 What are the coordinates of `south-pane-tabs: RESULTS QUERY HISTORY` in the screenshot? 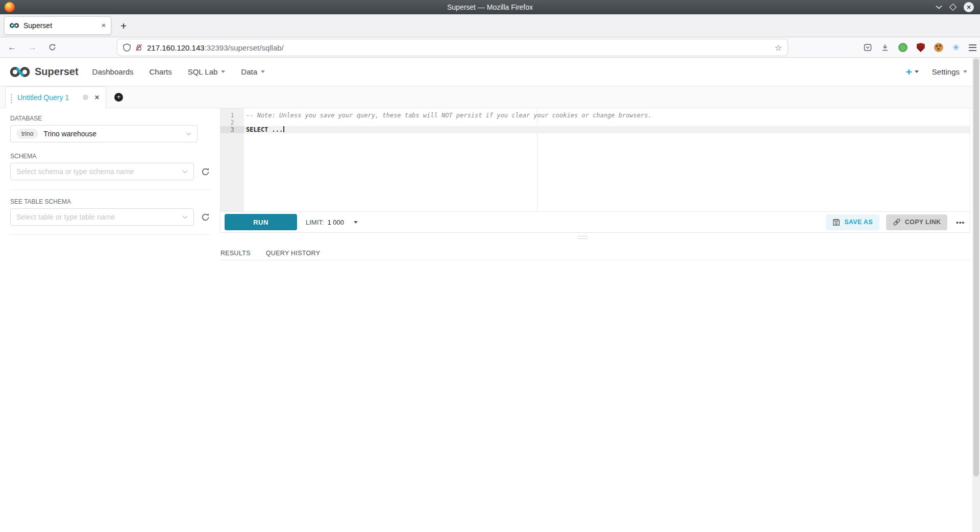 It's located at (595, 253).